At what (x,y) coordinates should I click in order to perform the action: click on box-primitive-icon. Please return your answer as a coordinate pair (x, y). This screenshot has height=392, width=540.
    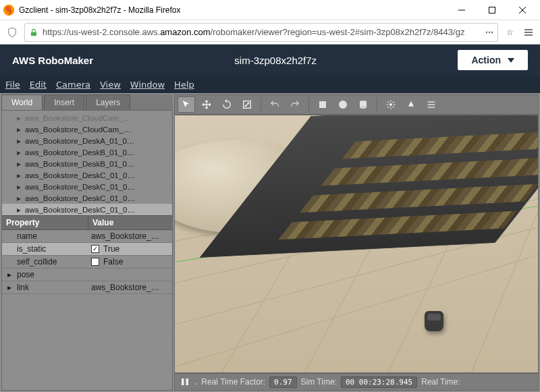
    Looking at the image, I should click on (323, 105).